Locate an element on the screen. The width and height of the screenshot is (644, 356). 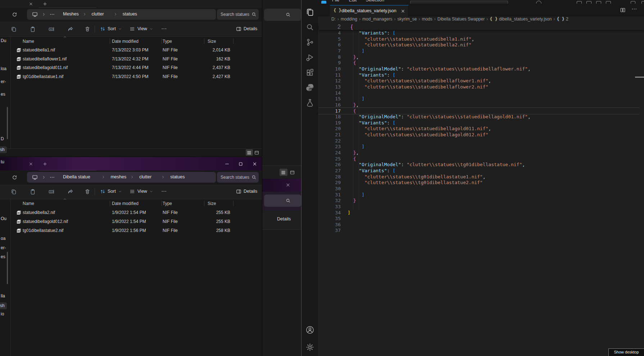
address-bar: Meshesclutterstatues is located at coordinates (122, 14).